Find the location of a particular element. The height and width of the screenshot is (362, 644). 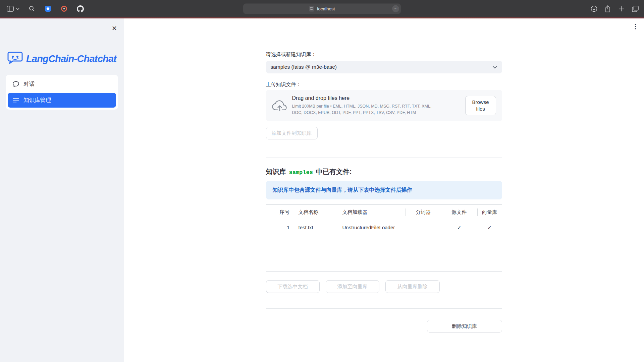

extension-blue-icon is located at coordinates (48, 9).